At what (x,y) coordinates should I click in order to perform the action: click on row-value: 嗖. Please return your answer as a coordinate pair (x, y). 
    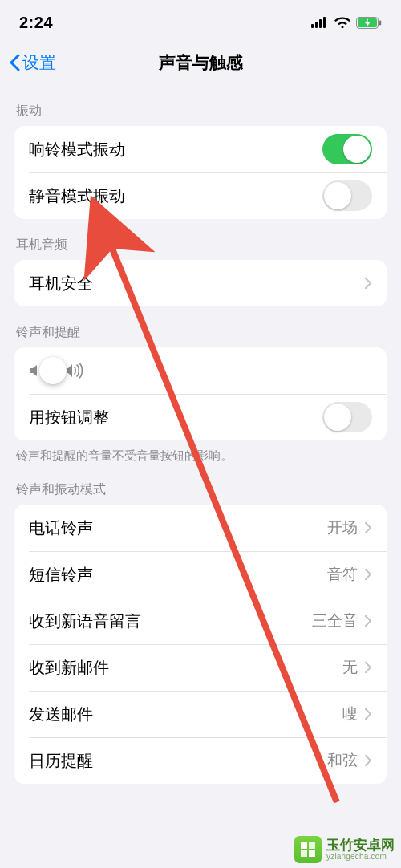
    Looking at the image, I should click on (350, 714).